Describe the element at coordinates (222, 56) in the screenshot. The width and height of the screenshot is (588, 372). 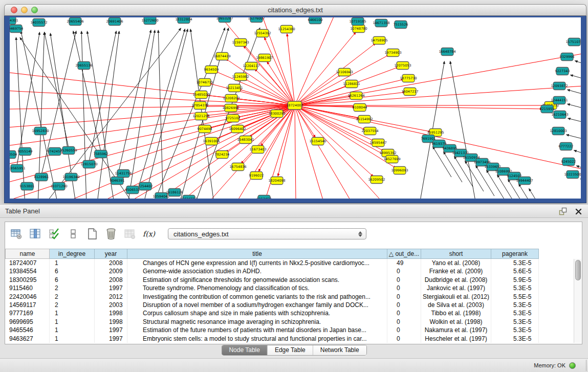
I see `graph-node: 16874419` at that location.